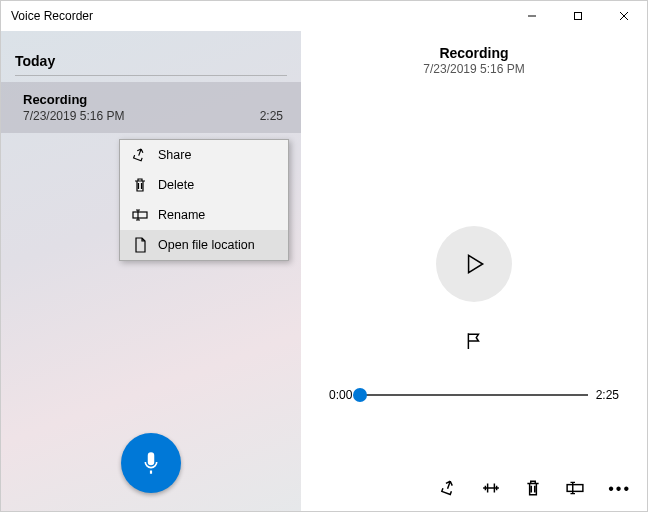 The image size is (648, 512). I want to click on flag-icon, so click(474, 341).